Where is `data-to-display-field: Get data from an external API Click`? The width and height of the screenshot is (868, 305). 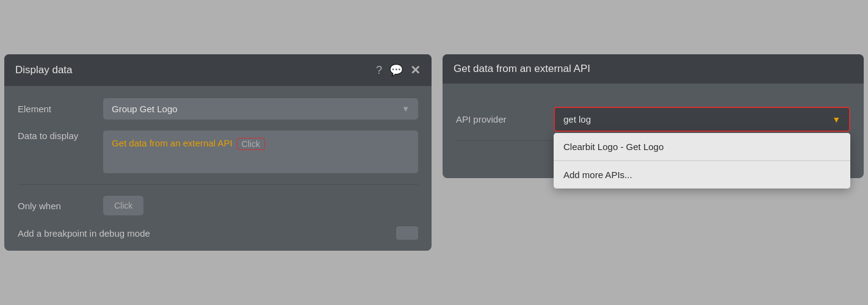
data-to-display-field: Get data from an external API Click is located at coordinates (261, 152).